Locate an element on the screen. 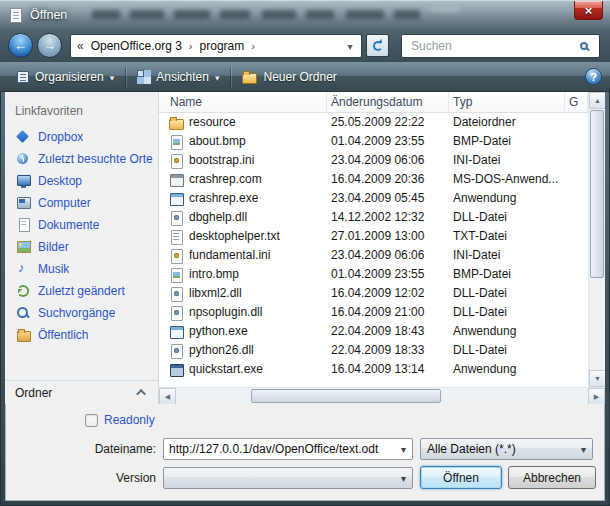  column-header: G is located at coordinates (576, 102).